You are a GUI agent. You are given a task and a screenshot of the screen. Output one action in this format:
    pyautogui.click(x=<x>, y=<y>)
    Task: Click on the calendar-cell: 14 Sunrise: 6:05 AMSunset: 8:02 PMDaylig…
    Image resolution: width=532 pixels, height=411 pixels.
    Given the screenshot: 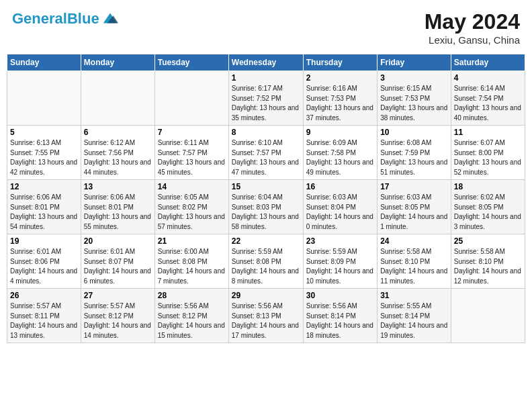 What is the action you would take?
    pyautogui.click(x=191, y=207)
    